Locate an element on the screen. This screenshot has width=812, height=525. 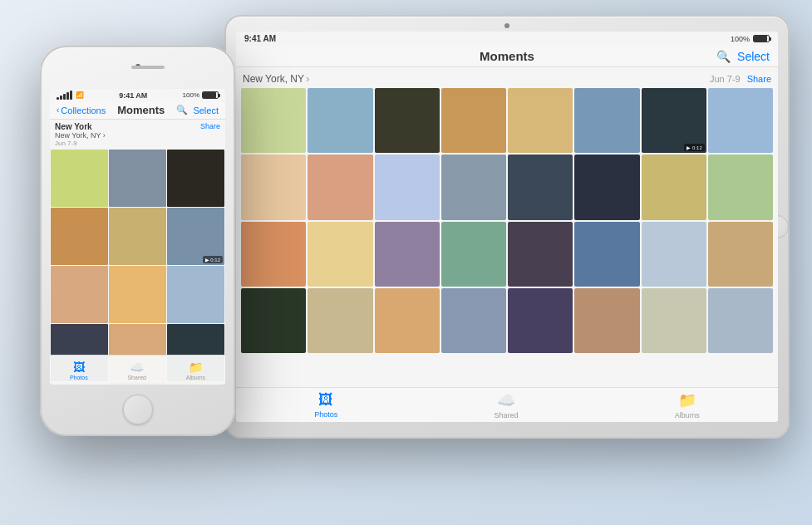
ipad-moment-header: New York, NY Jun 7-9 Share is located at coordinates (507, 80).